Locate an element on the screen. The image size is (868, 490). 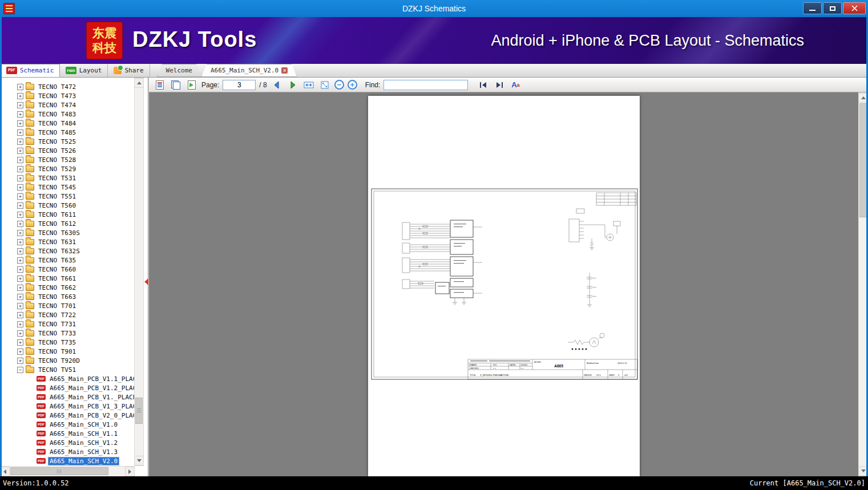
tree-folder-row: +TECNO T660 is located at coordinates (67, 269).